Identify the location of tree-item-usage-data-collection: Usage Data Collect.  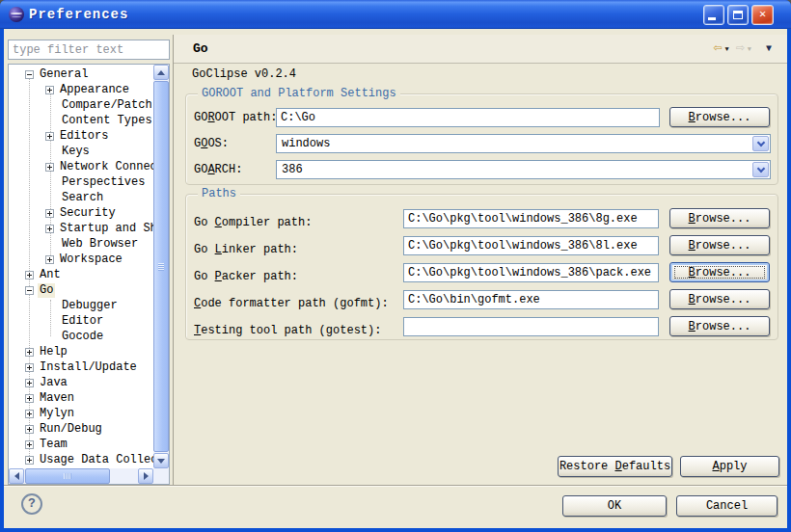
(81, 460).